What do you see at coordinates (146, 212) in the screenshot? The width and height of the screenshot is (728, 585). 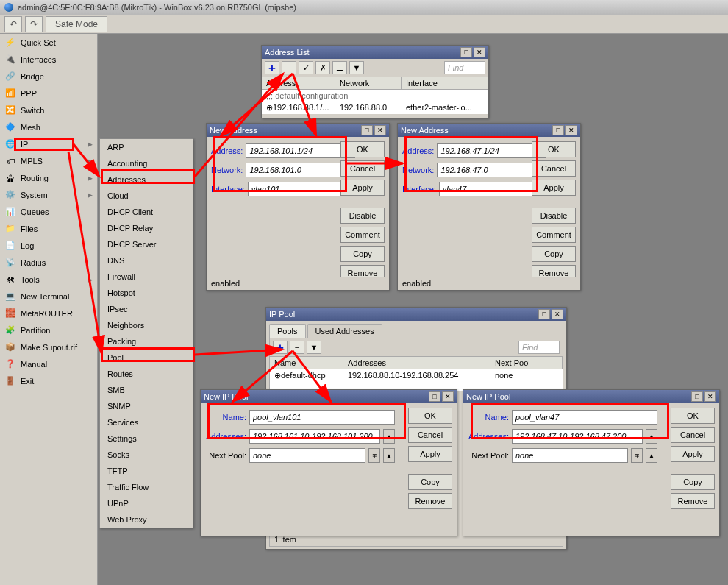 I see `submenu-item-dhcp-client: DHCP Client` at bounding box center [146, 212].